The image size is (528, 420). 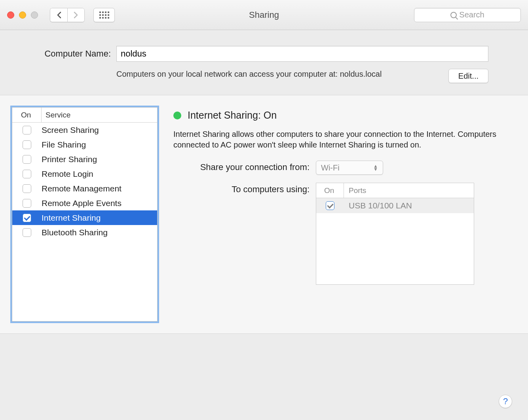 What do you see at coordinates (85, 130) in the screenshot?
I see `service-row: Screen Sharing` at bounding box center [85, 130].